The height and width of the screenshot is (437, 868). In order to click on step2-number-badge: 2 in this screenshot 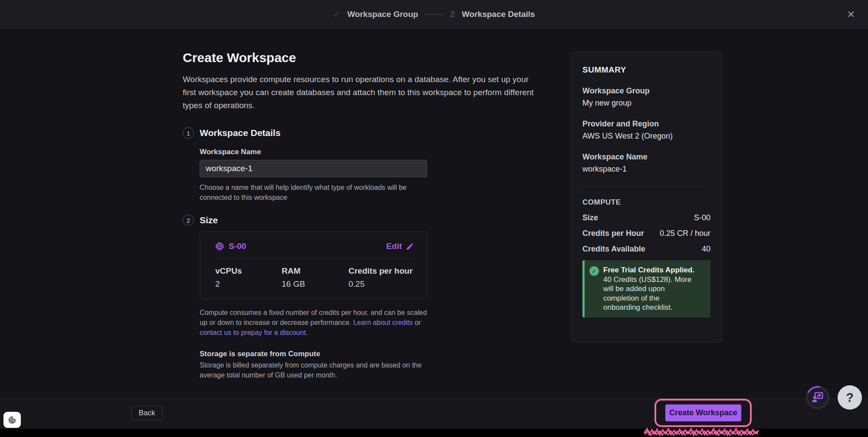, I will do `click(188, 220)`.